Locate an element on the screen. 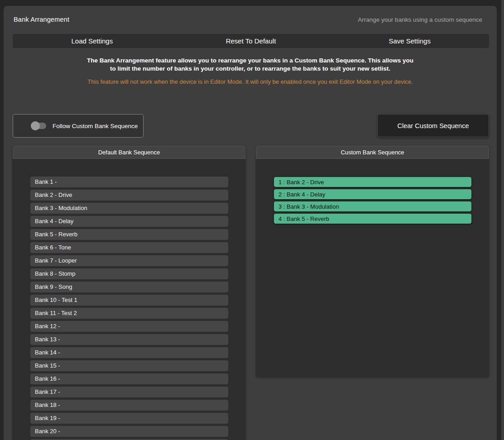 This screenshot has height=440, width=504. page-header-row: Bank Arrangement Arrange your banks usin… is located at coordinates (248, 20).